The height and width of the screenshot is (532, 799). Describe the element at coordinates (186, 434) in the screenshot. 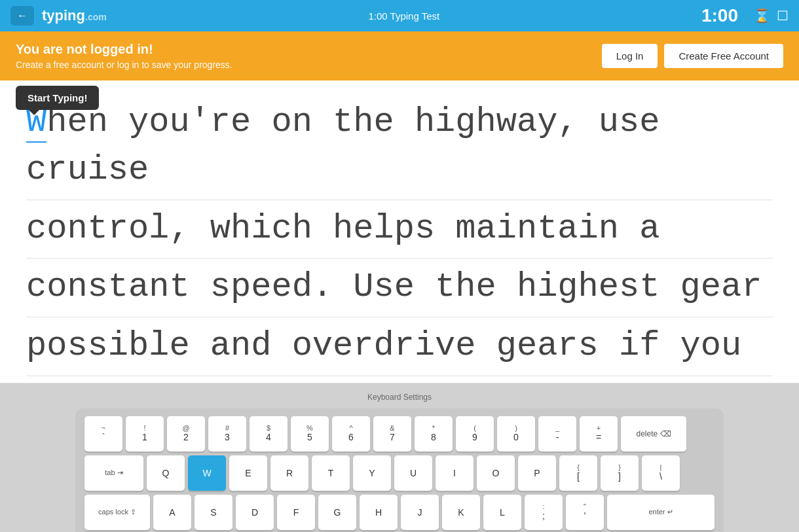

I see `key-2: @2` at that location.